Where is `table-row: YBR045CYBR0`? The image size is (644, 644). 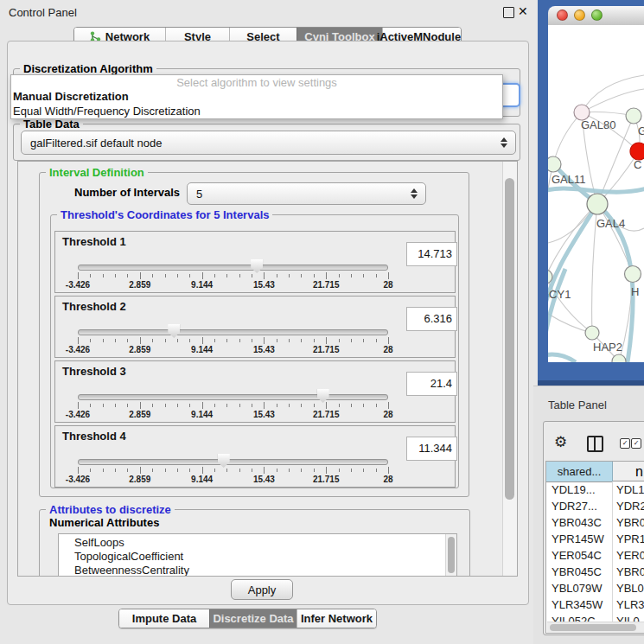 table-row: YBR045CYBR0 is located at coordinates (595, 572).